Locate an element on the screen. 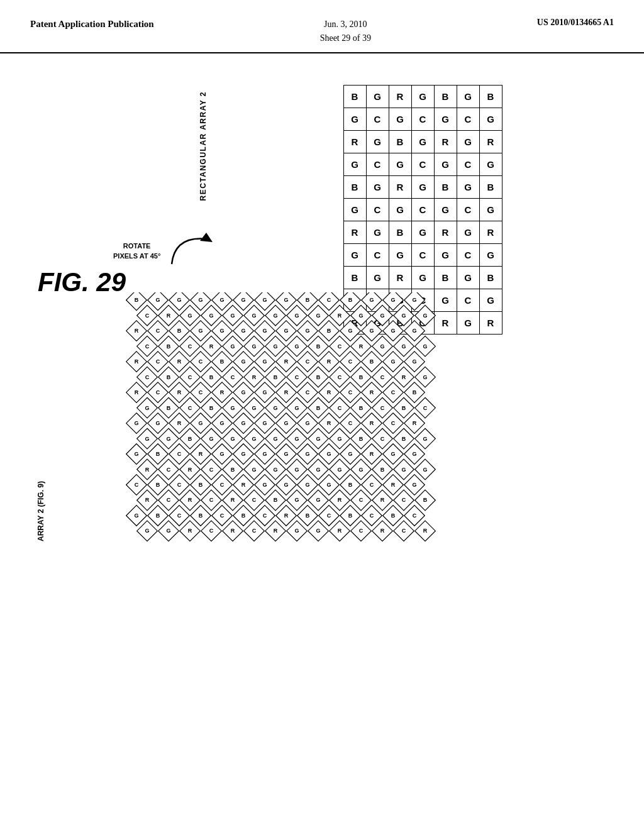  rectangular-array-label: RECTANGULAR ARRAY 2 is located at coordinates (203, 146).